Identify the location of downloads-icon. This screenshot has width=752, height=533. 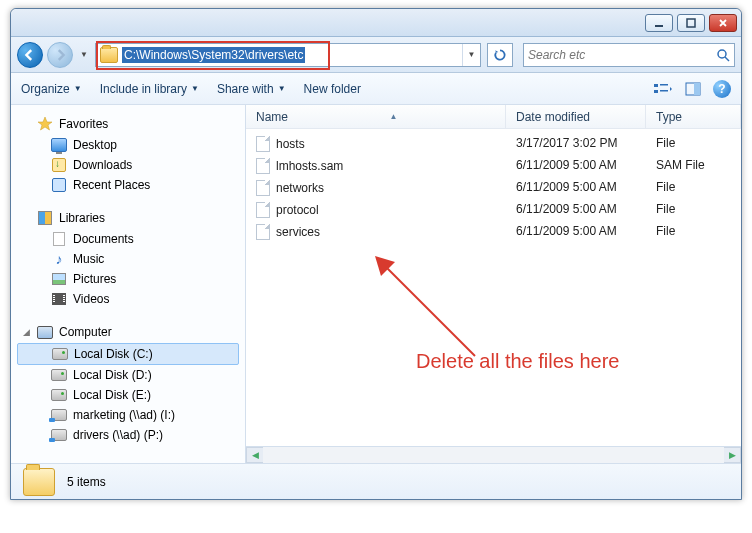
(59, 165).